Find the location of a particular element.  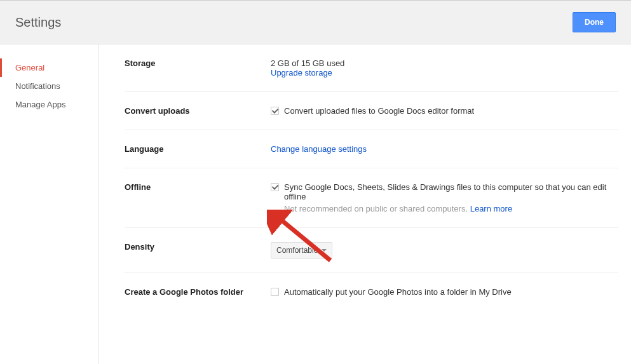

offline-row: Offline Sync Google Docs, Sheets, Slides… is located at coordinates (371, 198).